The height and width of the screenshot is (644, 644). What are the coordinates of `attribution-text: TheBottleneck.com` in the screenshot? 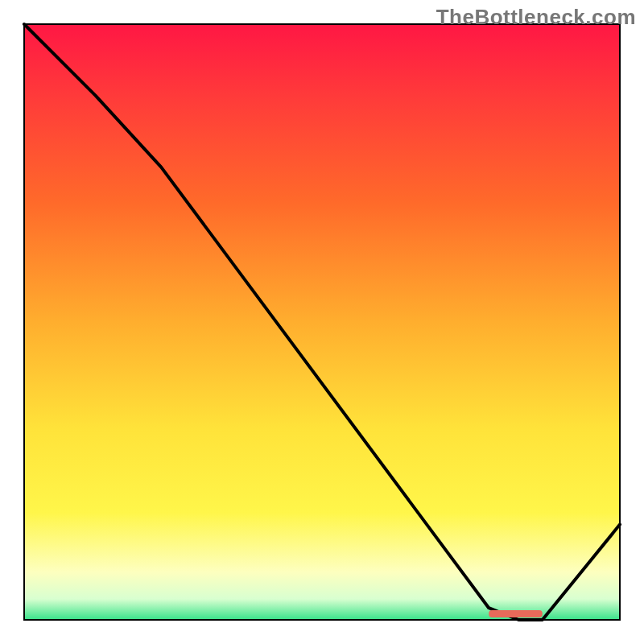 It's located at (536, 18).